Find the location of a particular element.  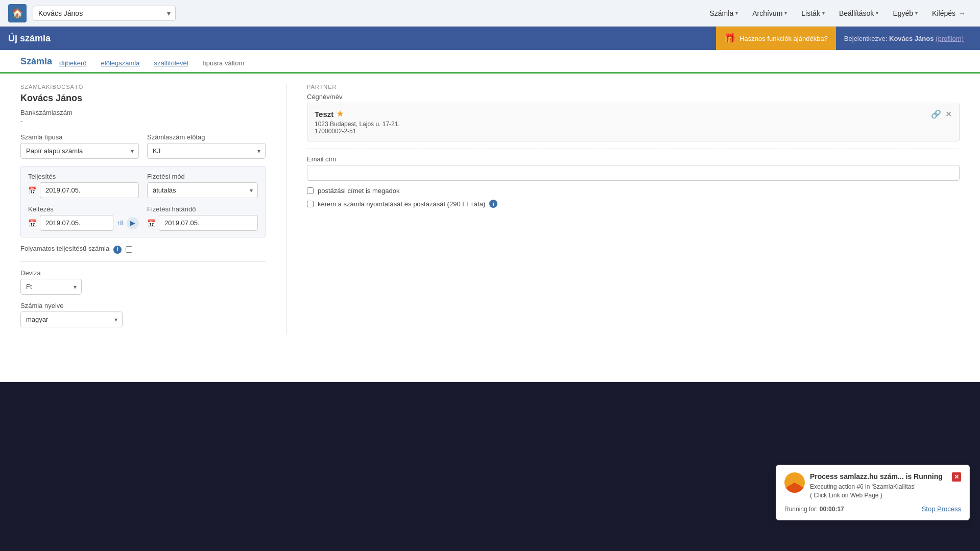

keltezés-calendar-icon: 📅 is located at coordinates (33, 223).